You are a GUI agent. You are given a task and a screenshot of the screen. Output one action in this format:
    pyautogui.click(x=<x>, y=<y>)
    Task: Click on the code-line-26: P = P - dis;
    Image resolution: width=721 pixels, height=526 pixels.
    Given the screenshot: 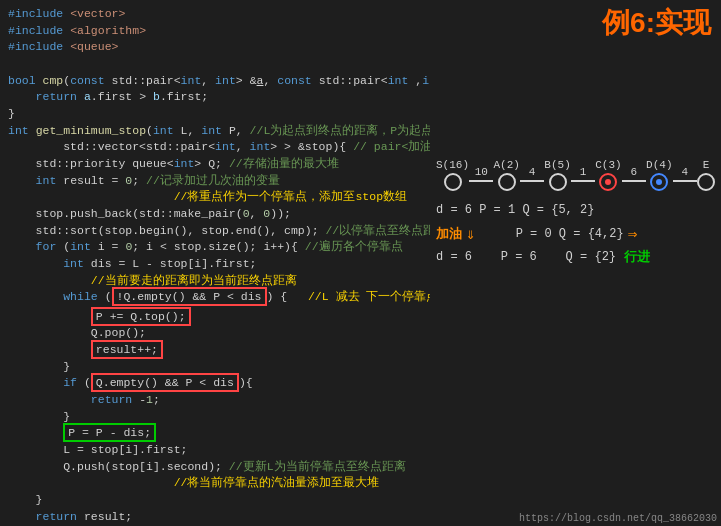 What is the action you would take?
    pyautogui.click(x=215, y=434)
    